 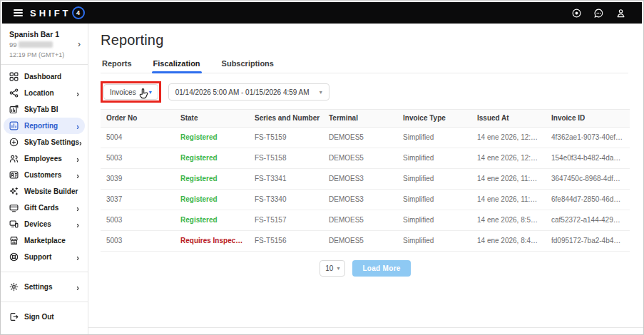 I want to click on sidebar-item-label: SkyTab BI, so click(x=41, y=110).